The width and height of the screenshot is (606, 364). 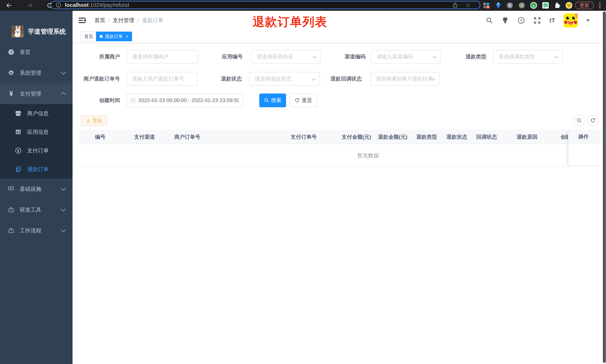 I want to click on sidebar-item-home: 首页, so click(x=36, y=52).